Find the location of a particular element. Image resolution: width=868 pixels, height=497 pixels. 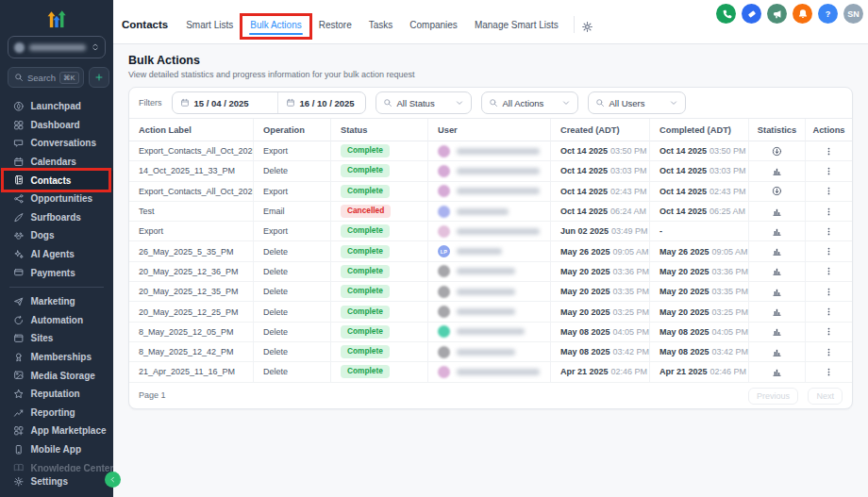

chevron-down-icon is located at coordinates (566, 103).